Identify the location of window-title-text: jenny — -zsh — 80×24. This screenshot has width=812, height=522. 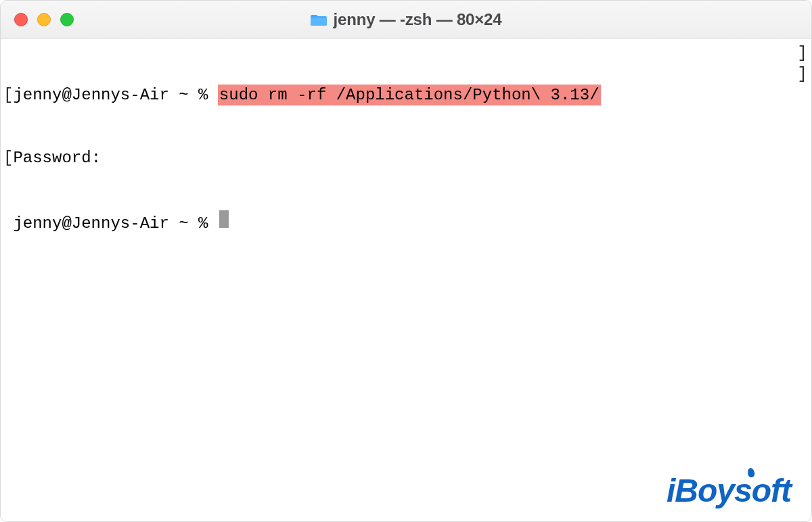
(418, 20).